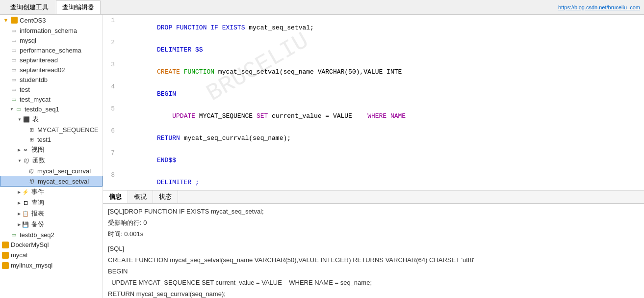 This screenshot has height=298, width=644. What do you see at coordinates (185, 116) in the screenshot?
I see `kw-update: UPDATE` at bounding box center [185, 116].